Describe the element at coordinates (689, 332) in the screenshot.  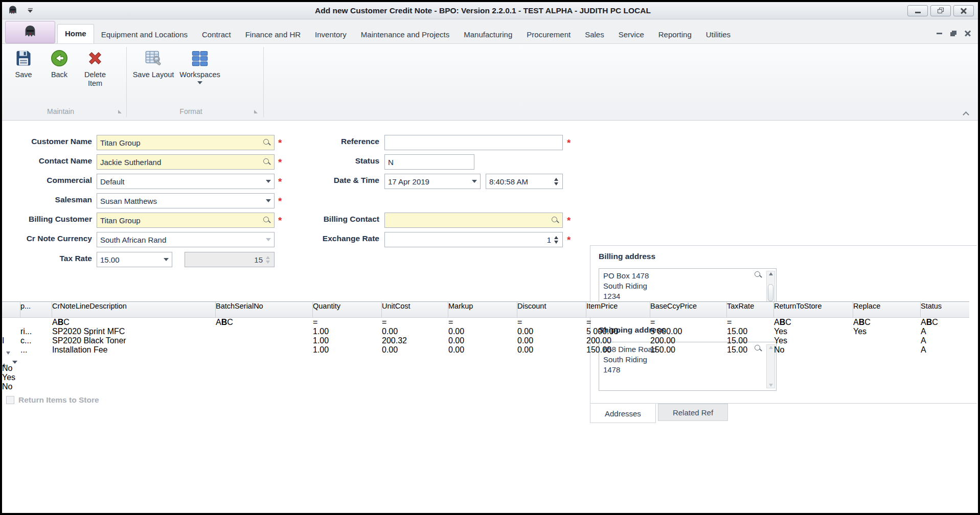
I see `cell-baseccyprice: 5 000.00` at that location.